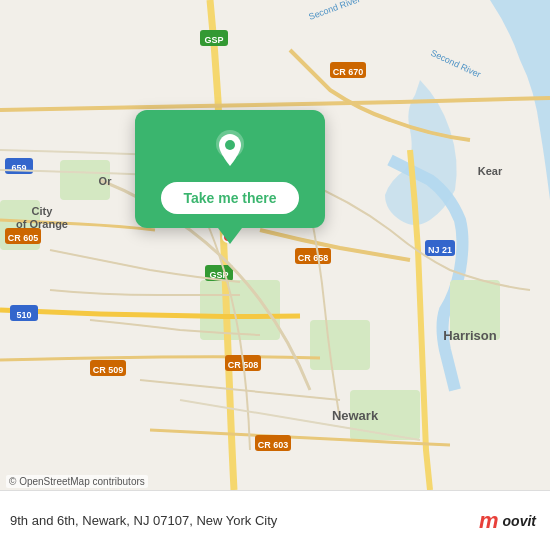  Describe the element at coordinates (24, 315) in the screenshot. I see `svg-text: 510` at that location.